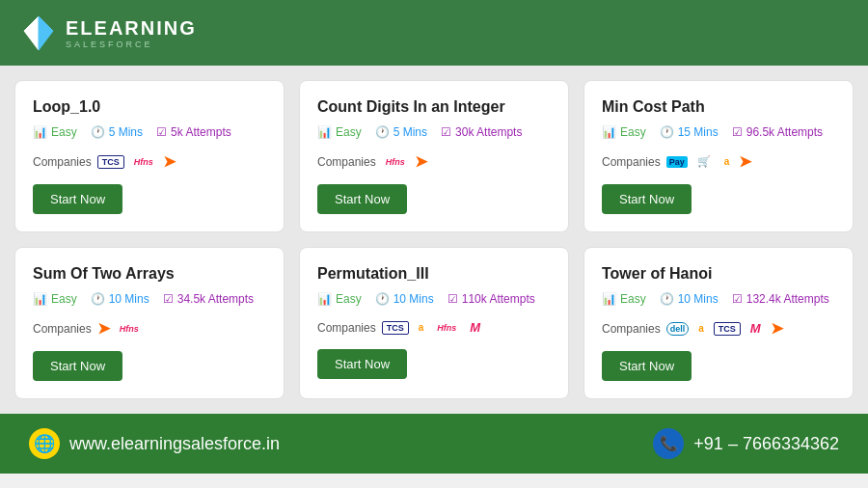 The image size is (868, 488). I want to click on logo-elearning-label: ELEARNING, so click(131, 29).